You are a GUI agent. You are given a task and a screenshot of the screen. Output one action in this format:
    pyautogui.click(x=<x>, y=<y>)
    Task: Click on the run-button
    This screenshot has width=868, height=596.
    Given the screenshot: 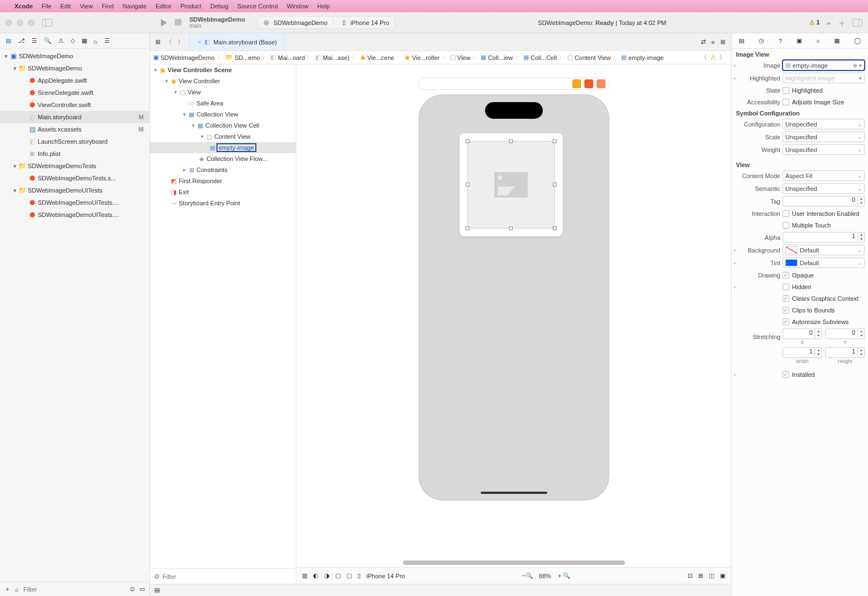 What is the action you would take?
    pyautogui.click(x=164, y=23)
    